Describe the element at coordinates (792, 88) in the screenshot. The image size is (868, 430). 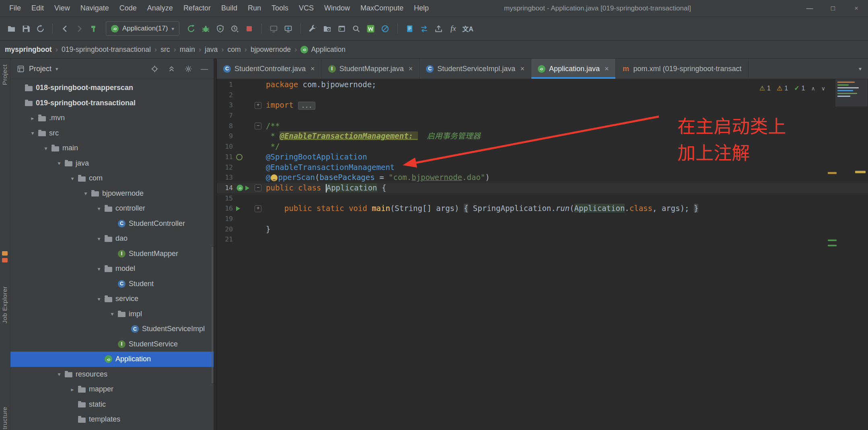
I see `inspections-widget: ⚠1 ⚠1 ✓1 ∧ ∨` at that location.